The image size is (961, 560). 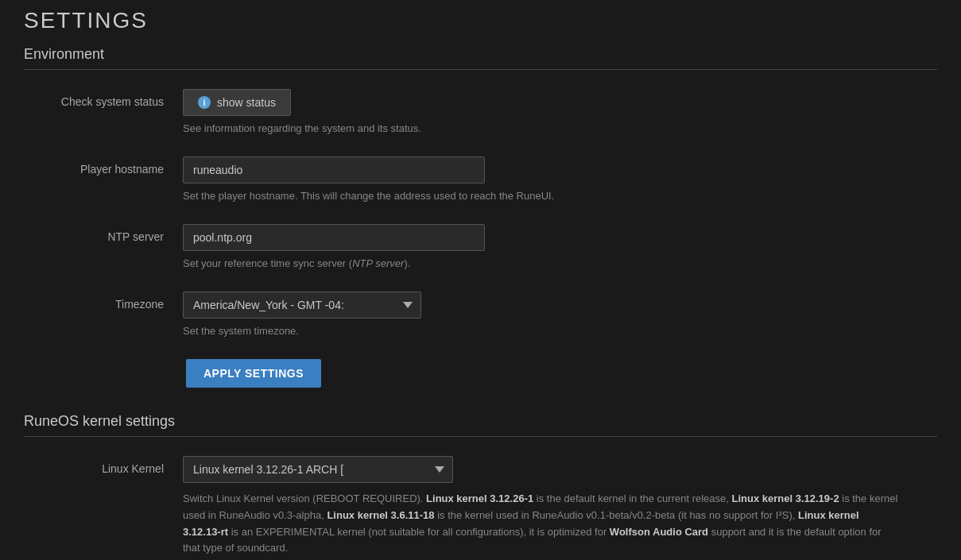 What do you see at coordinates (659, 532) in the screenshot?
I see `kernel-desc-k5: Wolfson Audio Card` at bounding box center [659, 532].